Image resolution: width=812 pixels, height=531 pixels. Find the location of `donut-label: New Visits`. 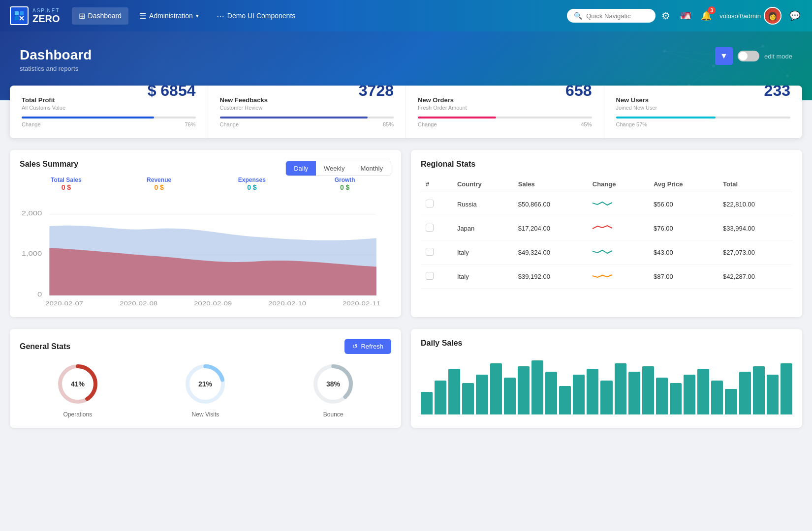

donut-label: New Visits is located at coordinates (205, 414).